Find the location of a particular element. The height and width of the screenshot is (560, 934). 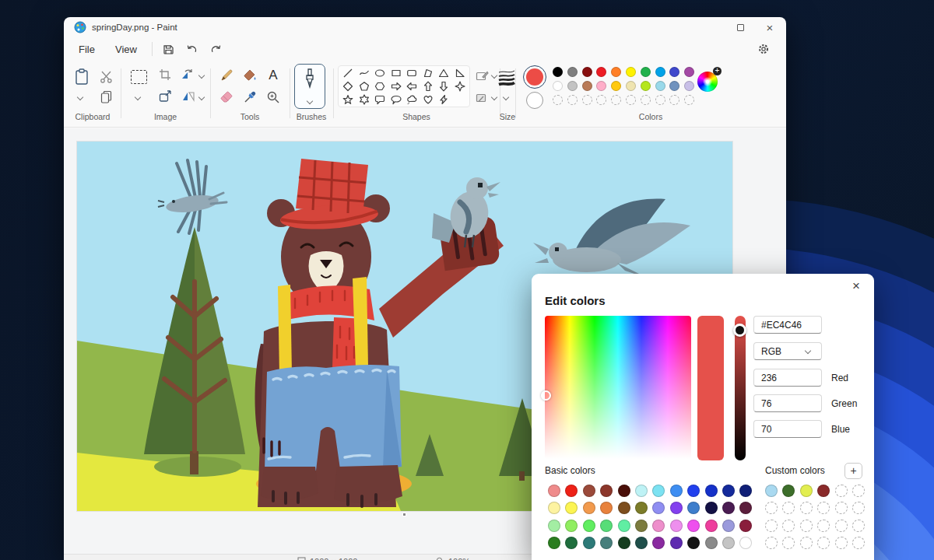

shape-fill-button is located at coordinates (482, 97).